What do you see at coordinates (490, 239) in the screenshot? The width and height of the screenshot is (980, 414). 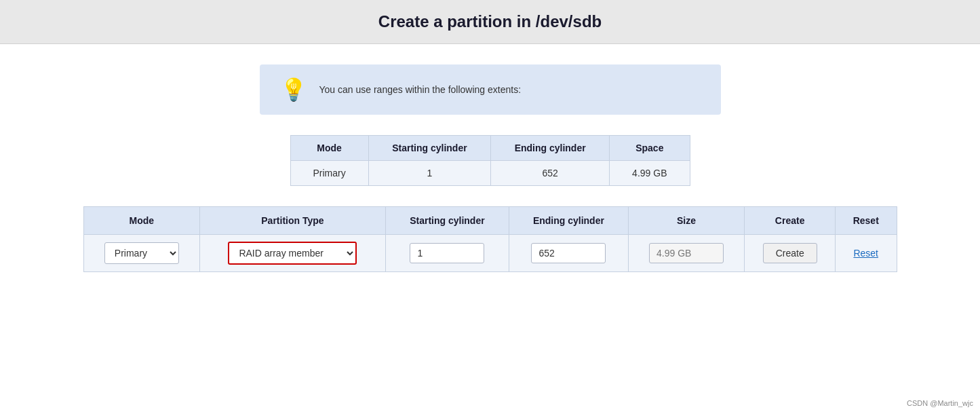 I see `action-table-wrapper: Mode Partition Type Starting cylinder En…` at bounding box center [490, 239].